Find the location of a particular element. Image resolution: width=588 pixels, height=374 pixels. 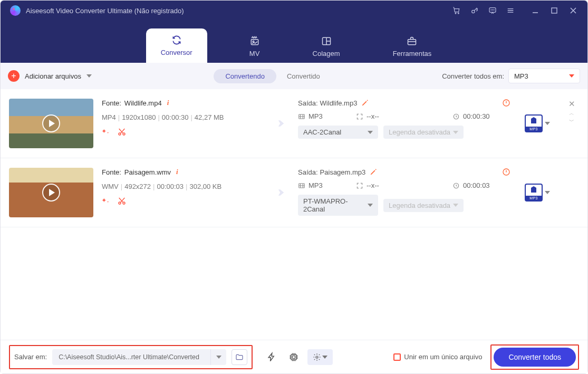

app-title: Aiseesoft Video Converter Ultimate (Não … is located at coordinates (105, 11).